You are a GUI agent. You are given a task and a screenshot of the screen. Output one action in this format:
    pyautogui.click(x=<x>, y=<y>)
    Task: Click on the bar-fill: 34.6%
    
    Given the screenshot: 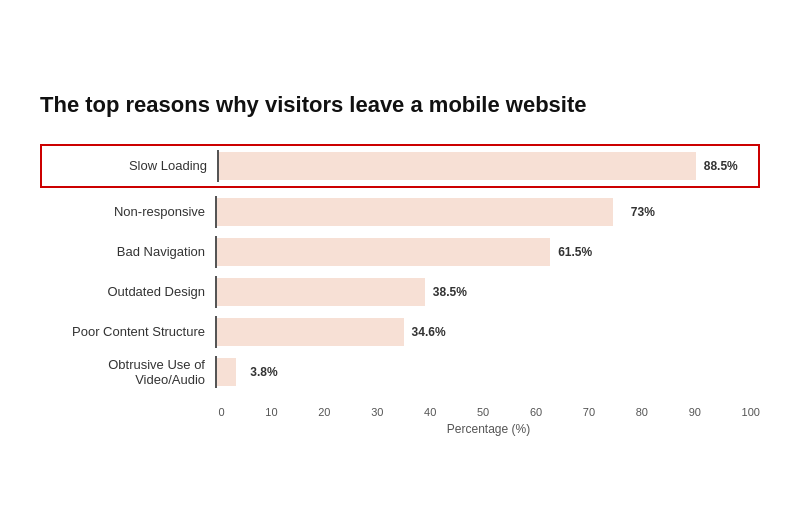 What is the action you would take?
    pyautogui.click(x=310, y=332)
    